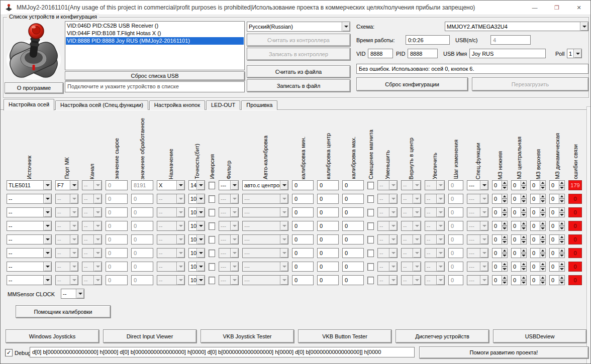 The width and height of the screenshot is (591, 364). I want to click on axis-2-source: --, so click(29, 199).